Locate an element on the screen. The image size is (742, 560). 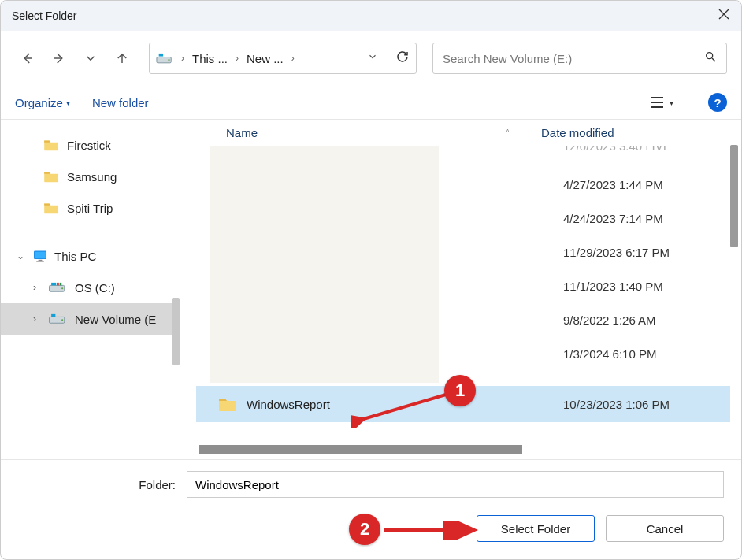
sidebar-item-samsung: Samsung is located at coordinates (90, 176).